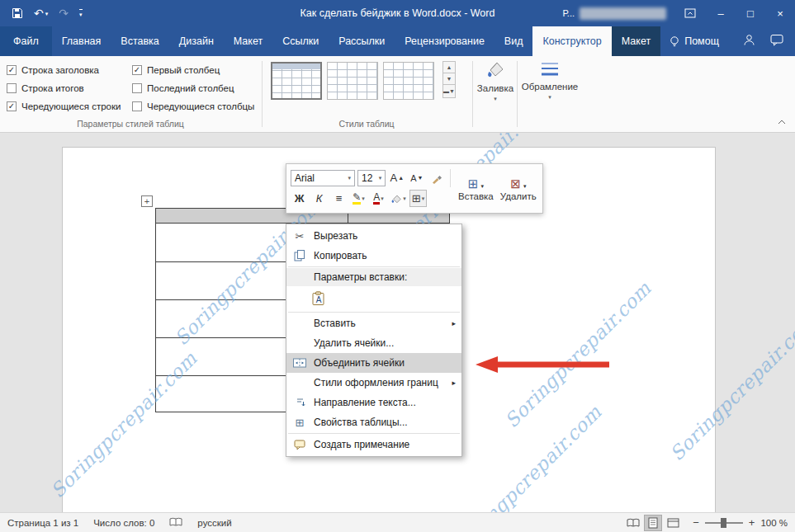 Image resolution: width=795 pixels, height=532 pixels. Describe the element at coordinates (416, 178) in the screenshot. I see `shrink-font-button: А▼` at that location.